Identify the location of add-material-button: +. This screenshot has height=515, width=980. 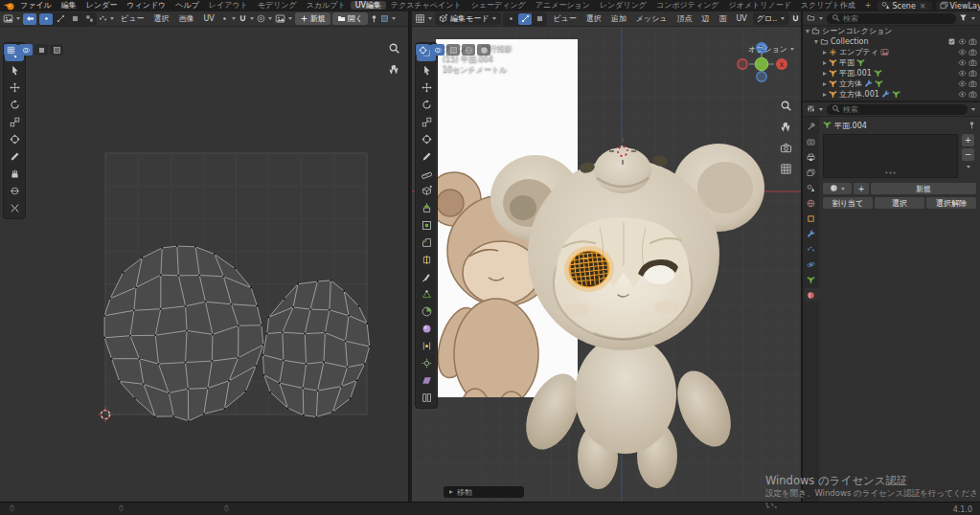
(861, 189).